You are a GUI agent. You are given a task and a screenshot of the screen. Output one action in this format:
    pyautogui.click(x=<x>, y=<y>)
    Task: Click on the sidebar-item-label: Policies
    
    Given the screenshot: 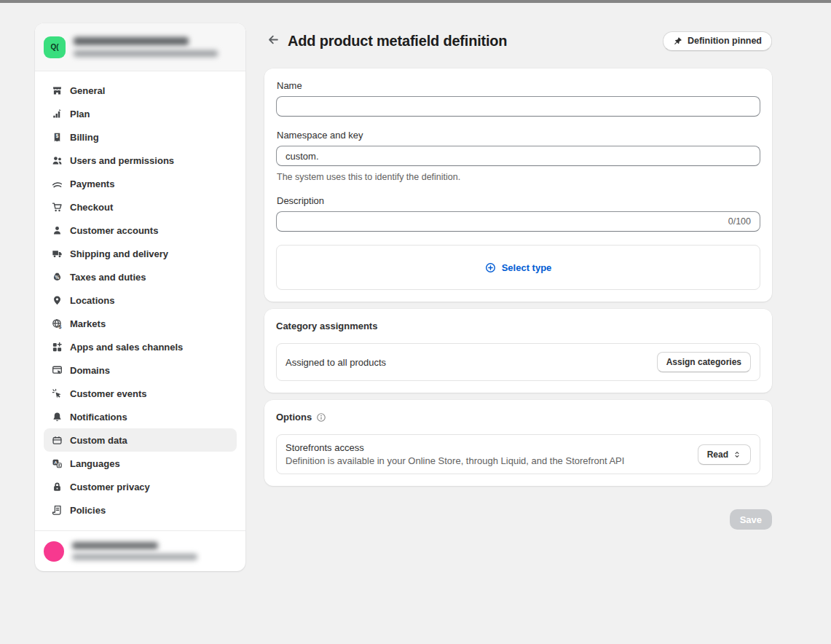 What is the action you would take?
    pyautogui.click(x=87, y=510)
    